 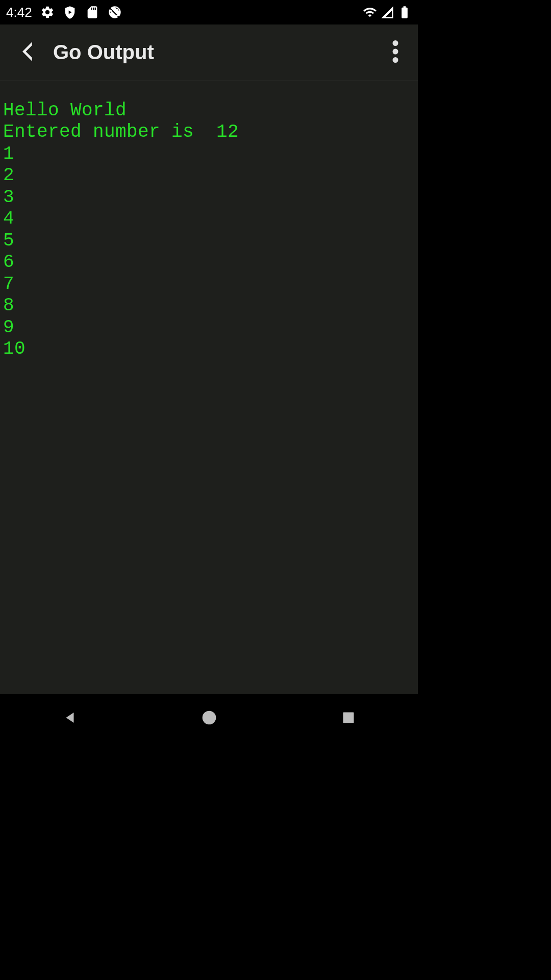 What do you see at coordinates (115, 12) in the screenshot?
I see `no-sync-icon` at bounding box center [115, 12].